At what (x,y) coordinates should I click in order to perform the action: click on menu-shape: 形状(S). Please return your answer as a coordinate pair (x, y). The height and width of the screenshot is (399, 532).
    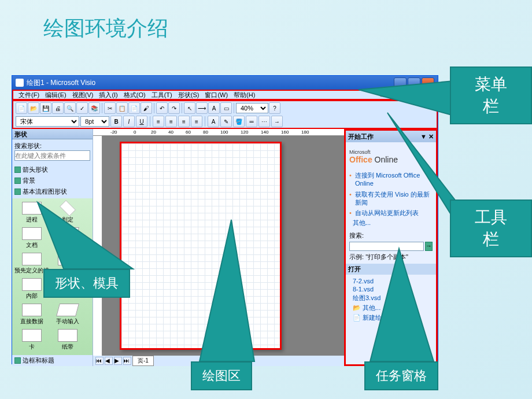
    Looking at the image, I should click on (189, 95).